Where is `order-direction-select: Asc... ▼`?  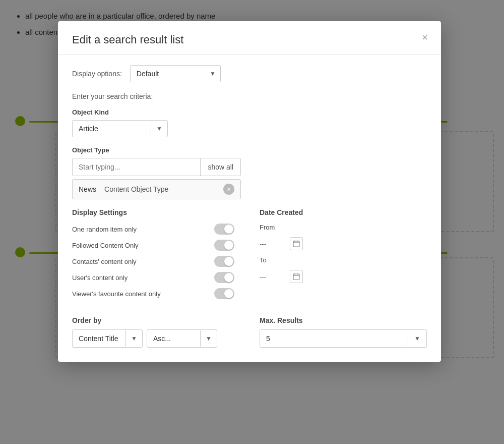
order-direction-select: Asc... ▼ is located at coordinates (182, 339).